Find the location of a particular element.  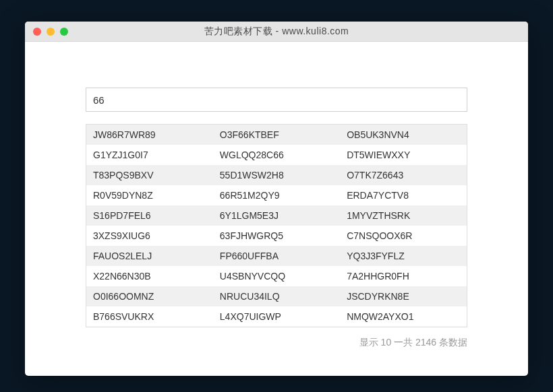

table-cell: OB5UK3NVN4 is located at coordinates (403, 135).